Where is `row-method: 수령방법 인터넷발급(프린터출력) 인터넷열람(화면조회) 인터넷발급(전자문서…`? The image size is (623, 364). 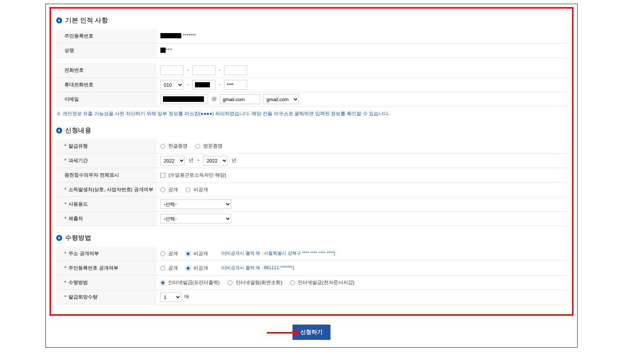 row-method: 수령방법 인터넷발급(프린터출력) 인터넷열람(화면조회) 인터넷발급(전자문서… is located at coordinates (312, 283).